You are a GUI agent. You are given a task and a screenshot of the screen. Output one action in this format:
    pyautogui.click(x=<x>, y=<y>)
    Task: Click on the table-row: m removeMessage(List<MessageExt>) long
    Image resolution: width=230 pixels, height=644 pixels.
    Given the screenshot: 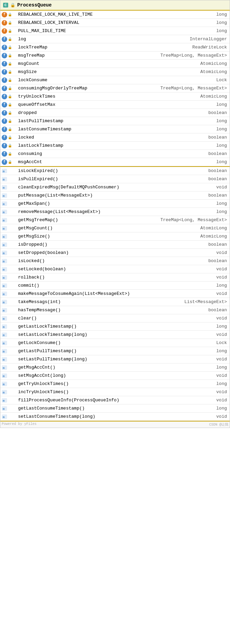 What is the action you would take?
    pyautogui.click(x=115, y=212)
    